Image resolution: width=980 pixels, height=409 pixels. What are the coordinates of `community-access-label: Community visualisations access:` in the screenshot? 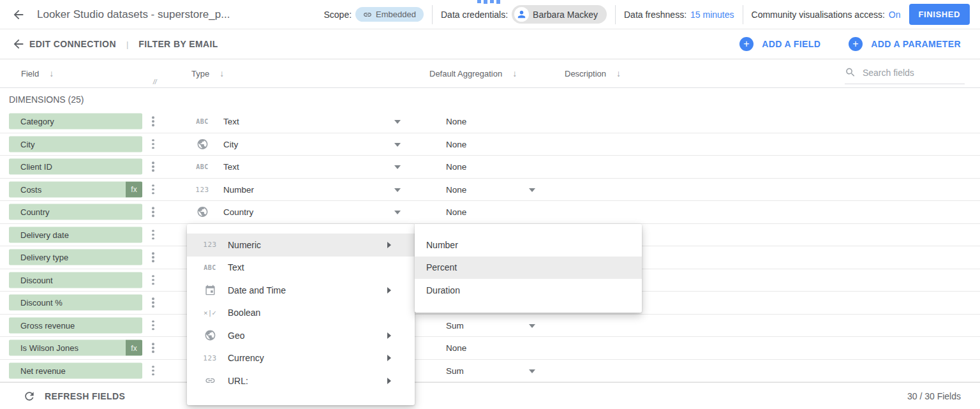 It's located at (818, 15).